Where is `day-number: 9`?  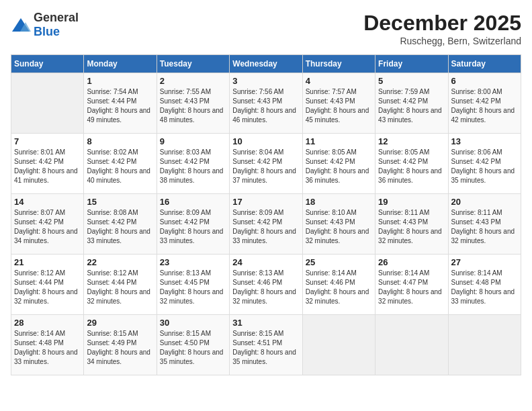 day-number: 9 is located at coordinates (193, 141).